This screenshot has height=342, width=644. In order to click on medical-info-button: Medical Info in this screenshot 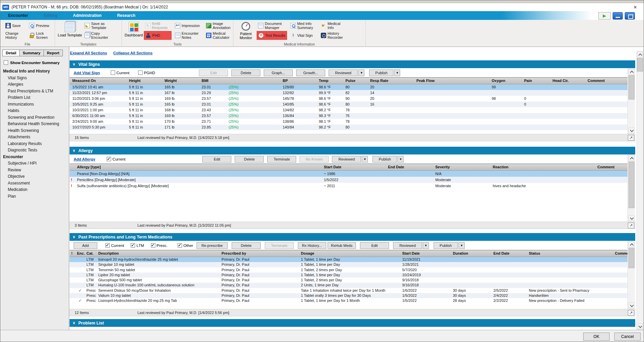, I will do `click(333, 26)`.